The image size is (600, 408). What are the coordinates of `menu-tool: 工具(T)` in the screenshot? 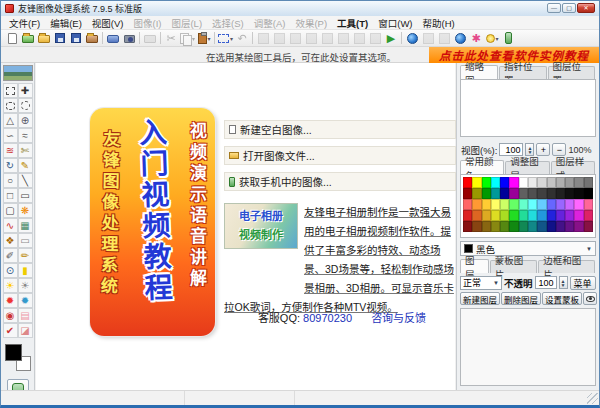 It's located at (352, 23).